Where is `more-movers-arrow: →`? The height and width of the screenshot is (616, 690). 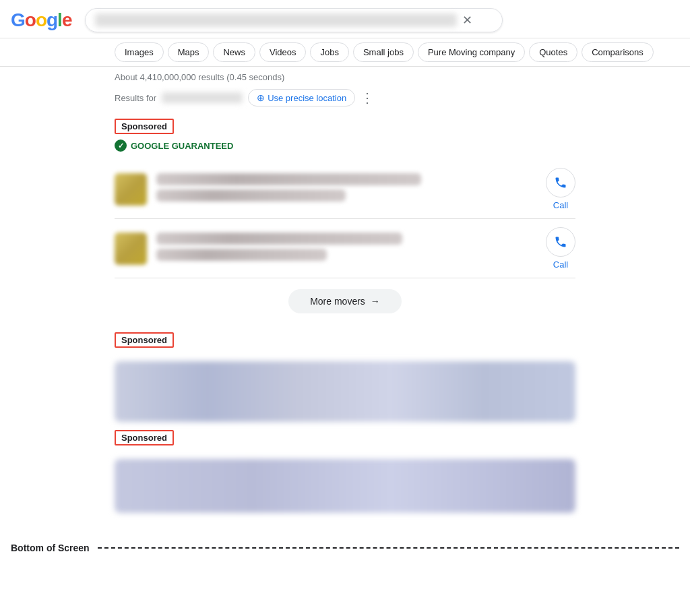 more-movers-arrow: → is located at coordinates (375, 301).